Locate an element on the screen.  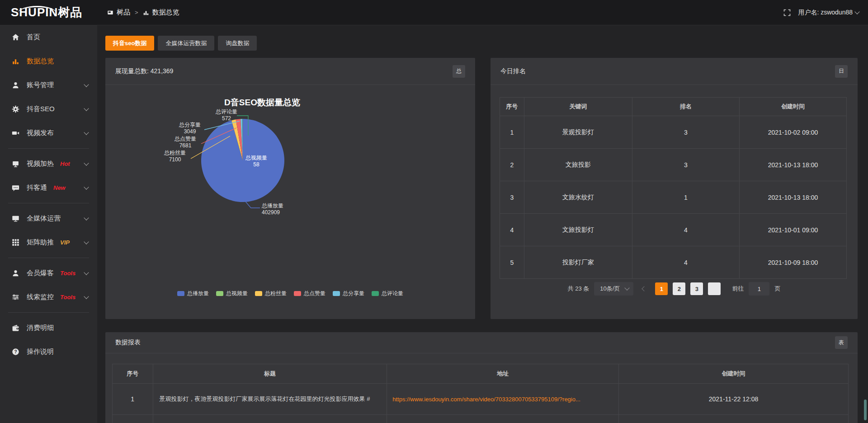
legend-label: 总分享量 is located at coordinates (354, 294).